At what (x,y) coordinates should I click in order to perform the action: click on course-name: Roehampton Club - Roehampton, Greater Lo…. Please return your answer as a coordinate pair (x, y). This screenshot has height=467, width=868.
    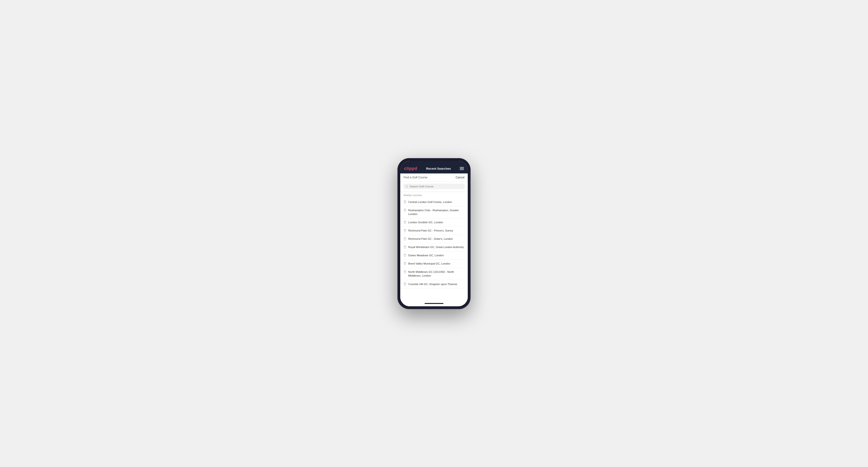
    Looking at the image, I should click on (436, 212).